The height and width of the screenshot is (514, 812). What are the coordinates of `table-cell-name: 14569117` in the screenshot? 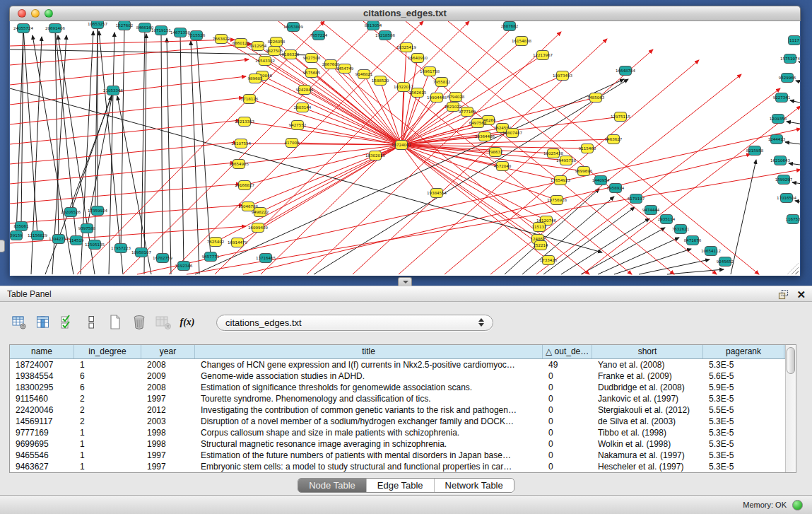 It's located at (42, 421).